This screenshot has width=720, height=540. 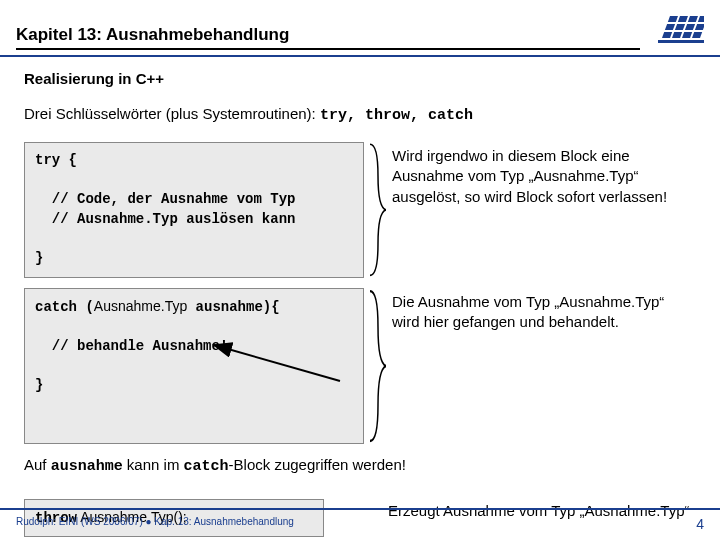 What do you see at coordinates (64, 307) in the screenshot?
I see `catch-code-pre: catch (` at bounding box center [64, 307].